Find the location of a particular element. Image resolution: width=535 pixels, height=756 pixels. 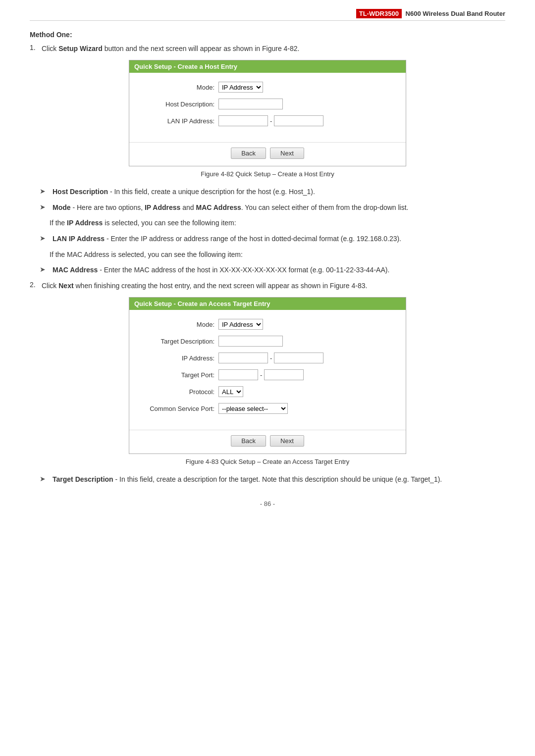

mode-row-2: Mode: IP Address is located at coordinates (268, 324).